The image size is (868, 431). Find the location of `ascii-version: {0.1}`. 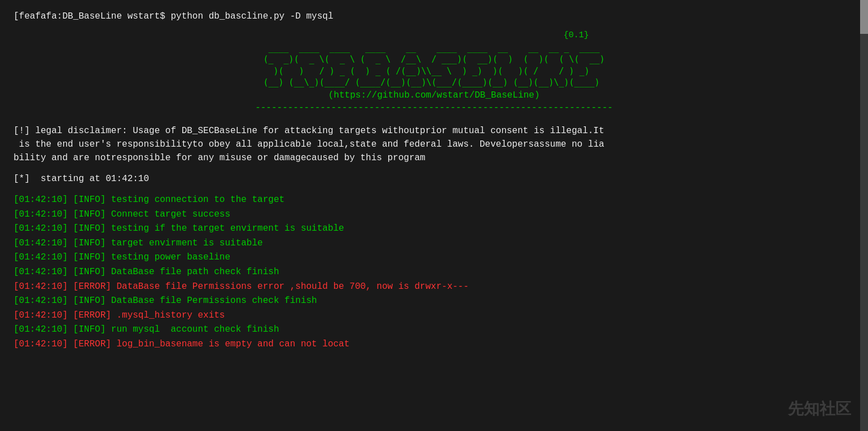

ascii-version: {0.1} is located at coordinates (434, 35).